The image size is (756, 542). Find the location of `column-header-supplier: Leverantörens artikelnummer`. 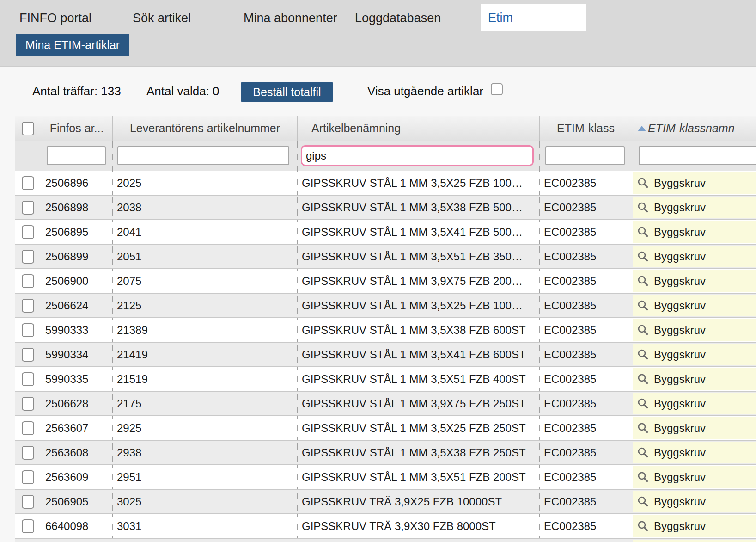

column-header-supplier: Leverantörens artikelnummer is located at coordinates (205, 129).